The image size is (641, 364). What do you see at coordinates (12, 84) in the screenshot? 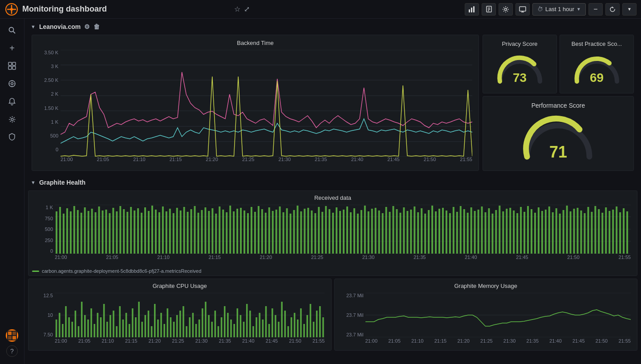
I see `sidebar-item-explore` at bounding box center [12, 84].